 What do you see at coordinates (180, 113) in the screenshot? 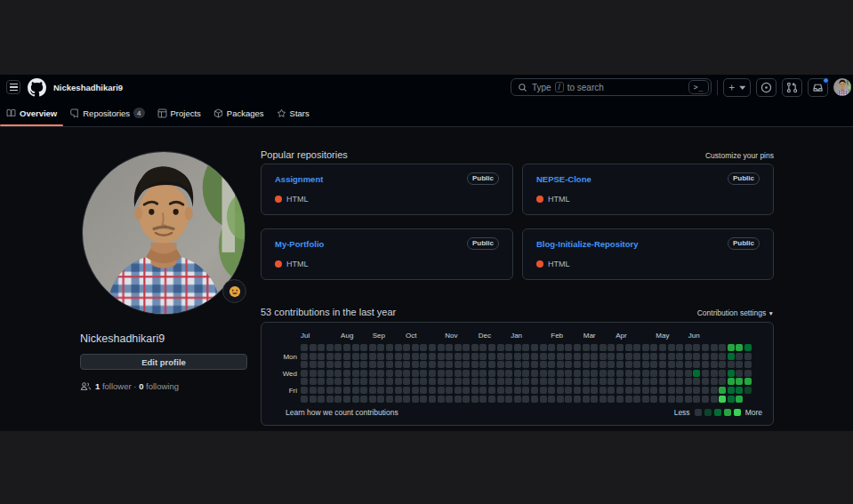
I see `tab-projects: Projects` at bounding box center [180, 113].